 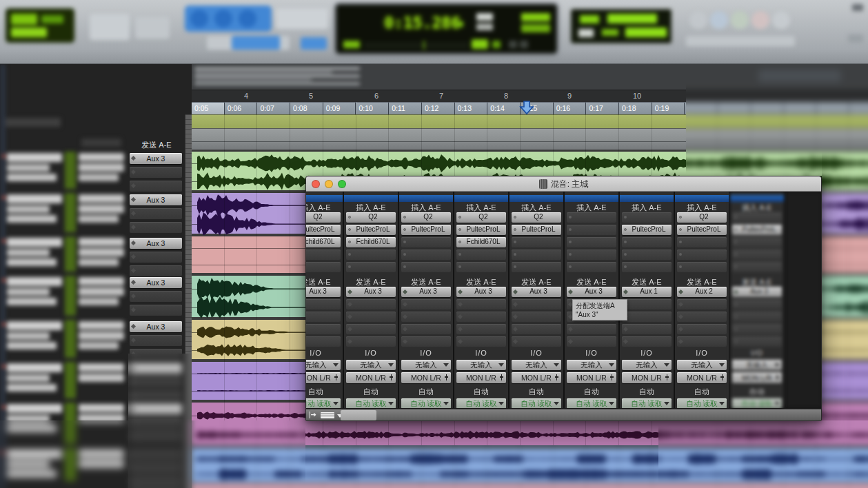 What do you see at coordinates (702, 292) in the screenshot?
I see `send-slot: Aux 2` at bounding box center [702, 292].